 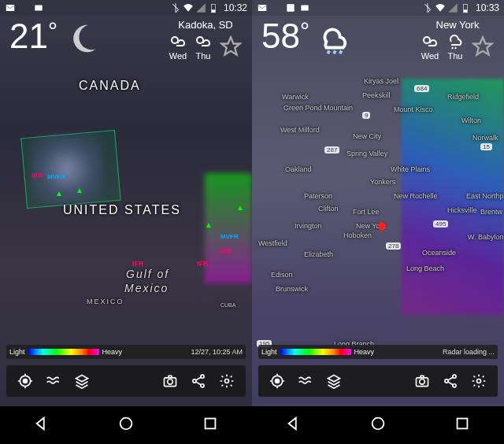 What do you see at coordinates (378, 39) in the screenshot?
I see `weather-header: 58° New York Wed Thu` at bounding box center [378, 39].